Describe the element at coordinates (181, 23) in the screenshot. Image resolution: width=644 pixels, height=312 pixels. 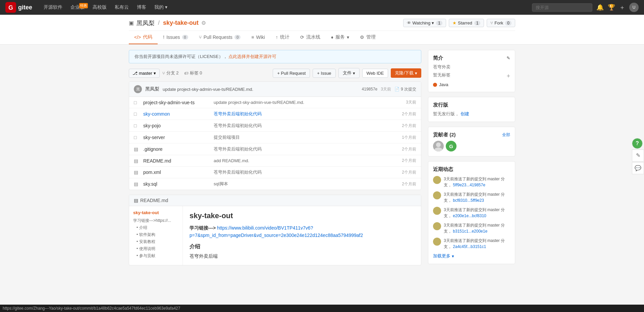
I see `repo-name-link: sky-take-out` at that location.